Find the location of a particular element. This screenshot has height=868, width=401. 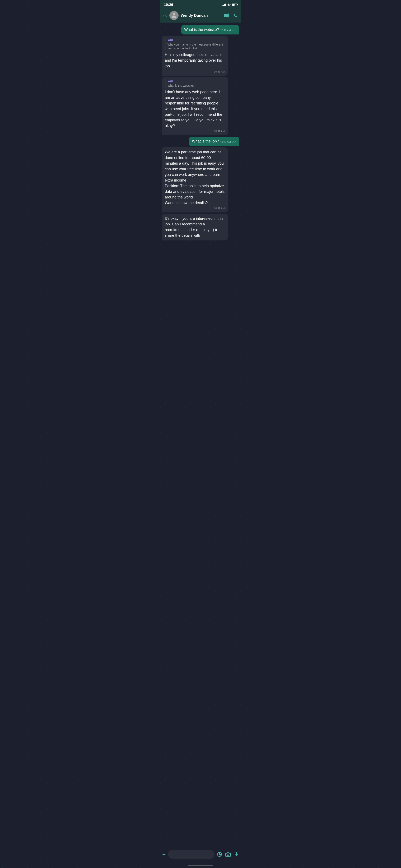

avatar-icon is located at coordinates (174, 16).